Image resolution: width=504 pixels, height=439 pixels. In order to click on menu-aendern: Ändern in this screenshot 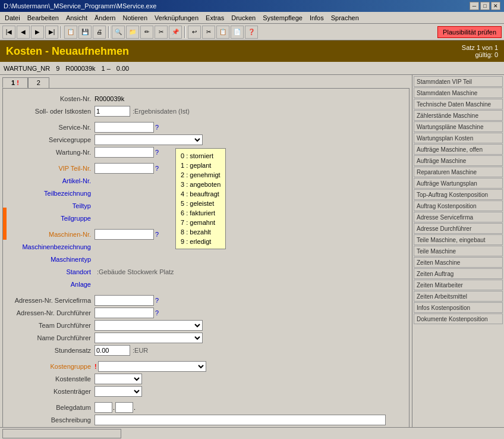, I will do `click(105, 18)`.